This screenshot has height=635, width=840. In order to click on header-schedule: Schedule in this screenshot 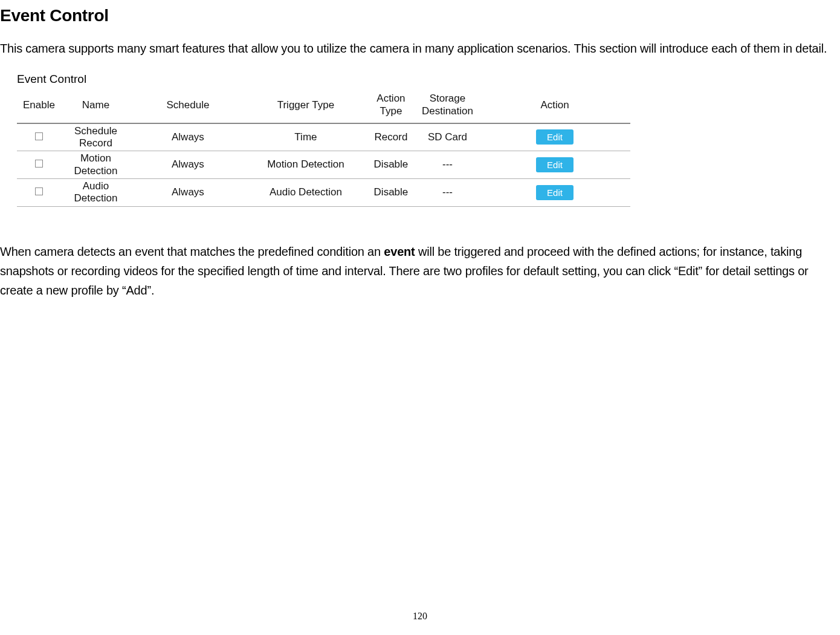, I will do `click(188, 106)`.